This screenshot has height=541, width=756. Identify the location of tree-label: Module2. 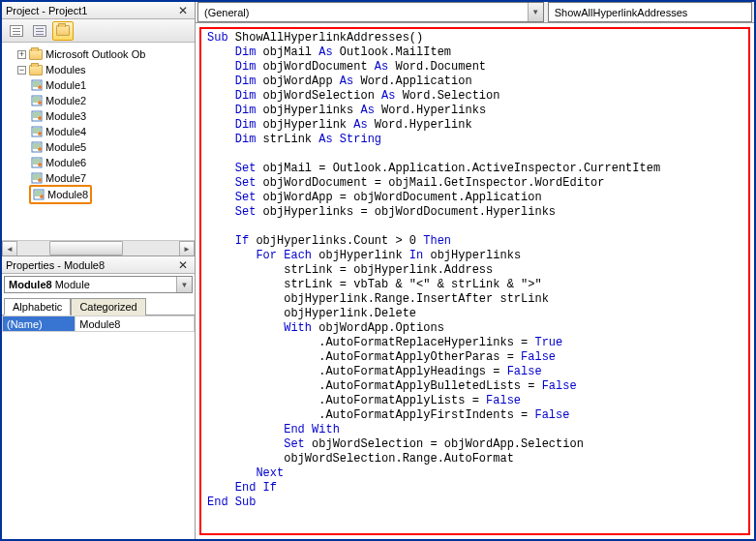
(66, 101).